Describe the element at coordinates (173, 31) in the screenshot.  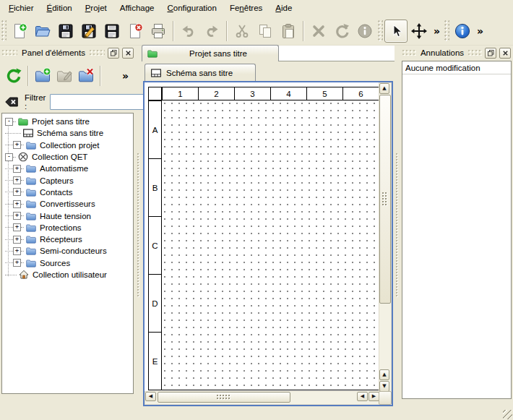
I see `toolbar-separator` at that location.